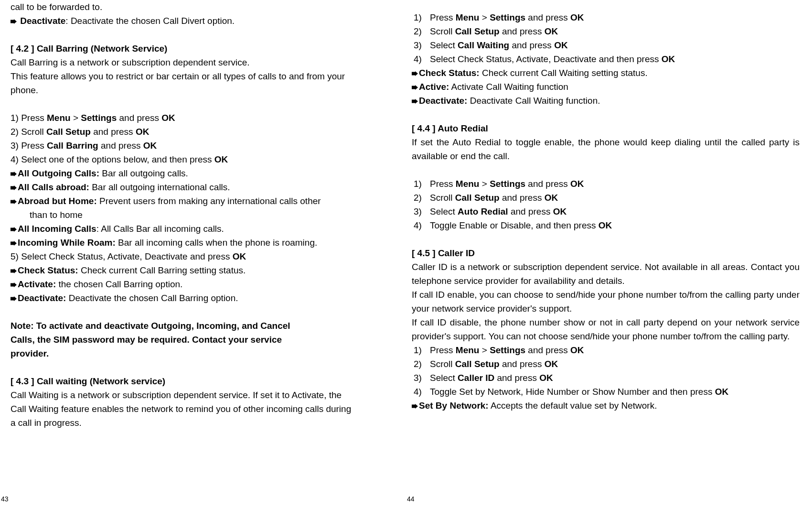  Describe the element at coordinates (606, 128) in the screenshot. I see `section-heading-4-4: [ 4.4 ] Auto Redial` at that location.